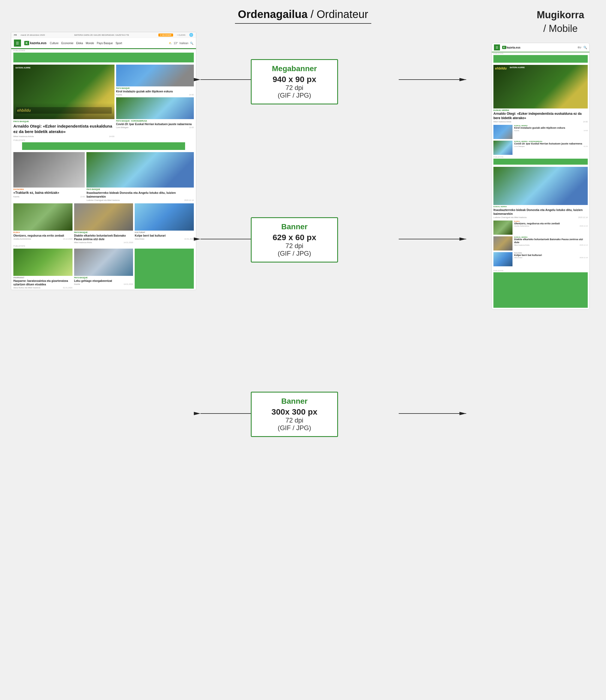 This screenshot has height=700, width=606. Describe the element at coordinates (540, 48) in the screenshot. I see `mobile-navbar: ☰ K kazeta.eus EU 🔍` at that location.